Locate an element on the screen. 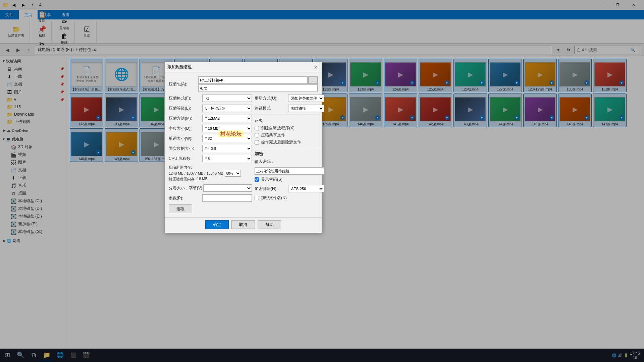  watermark: 村花论坛 is located at coordinates (231, 134).